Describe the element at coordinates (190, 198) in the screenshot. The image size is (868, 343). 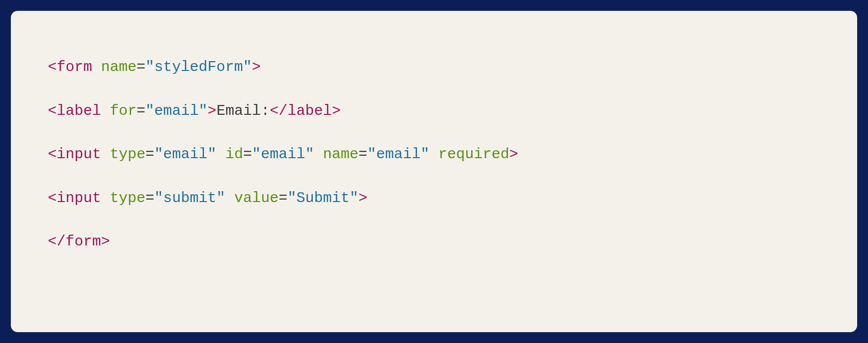
I see `code-token-val: "submit"` at that location.